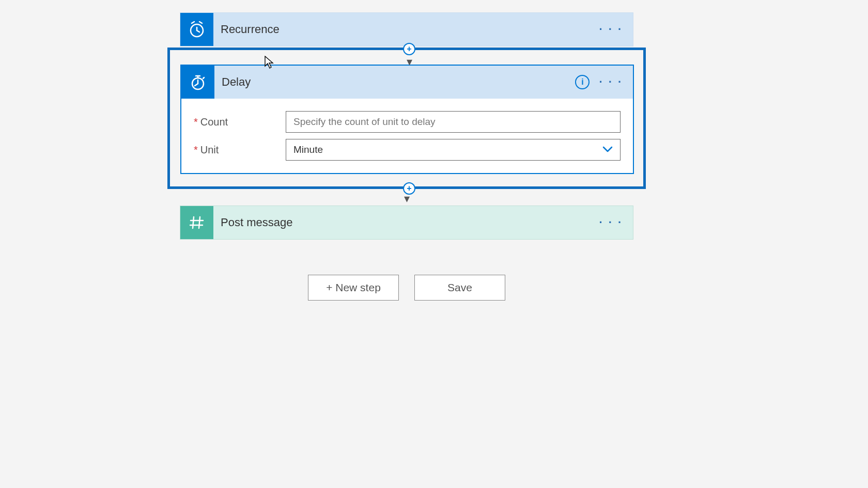  I want to click on count-input, so click(453, 122).